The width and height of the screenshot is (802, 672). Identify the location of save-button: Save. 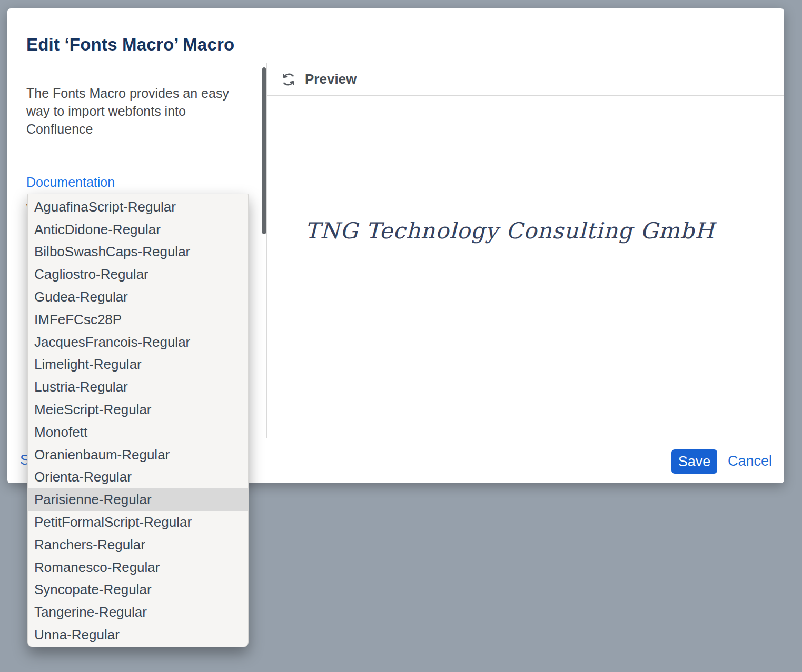
(694, 462).